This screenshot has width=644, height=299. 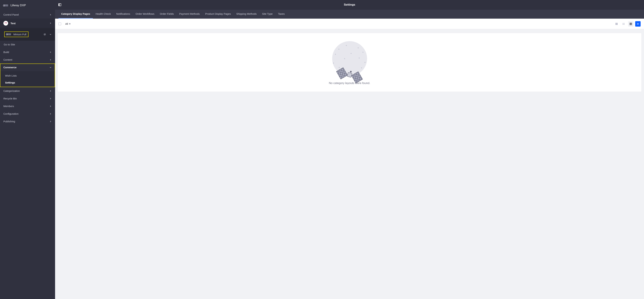 What do you see at coordinates (28, 34) in the screenshot?
I see `sidebar-item-current-site: Minium Full` at bounding box center [28, 34].